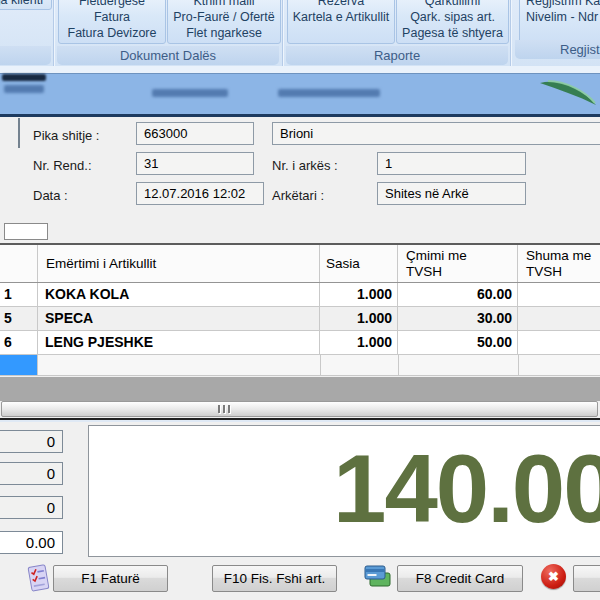 The width and height of the screenshot is (600, 600). Describe the element at coordinates (559, 342) in the screenshot. I see `cell-total: 50.00` at that location.